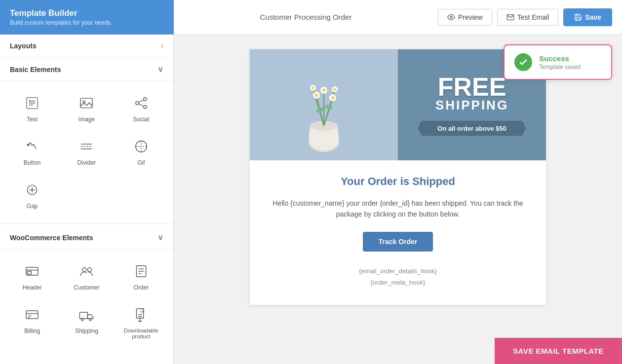  I want to click on order-label: Order, so click(141, 288).